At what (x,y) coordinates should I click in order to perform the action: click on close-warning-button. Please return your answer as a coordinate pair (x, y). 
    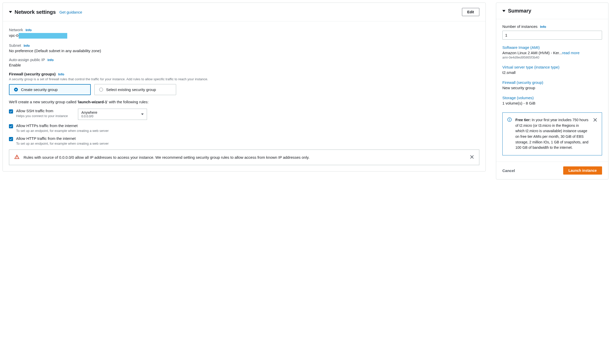
    Looking at the image, I should click on (472, 157).